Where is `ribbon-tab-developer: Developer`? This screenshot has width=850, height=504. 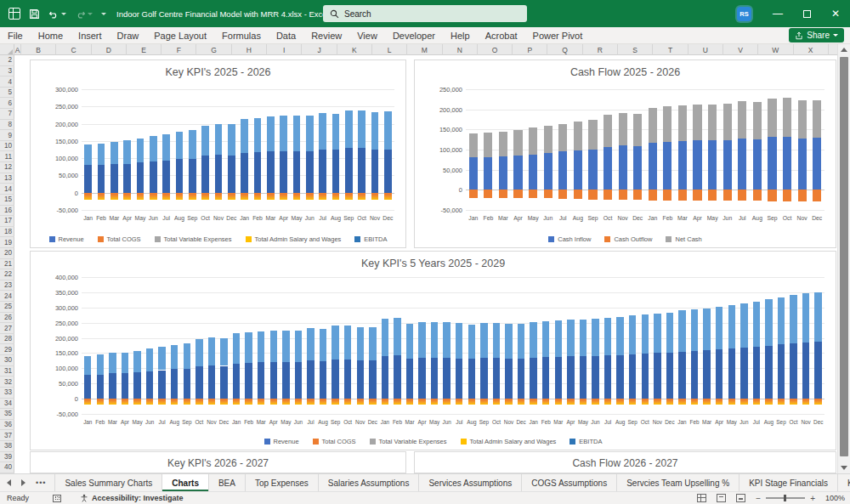 ribbon-tab-developer: Developer is located at coordinates (414, 36).